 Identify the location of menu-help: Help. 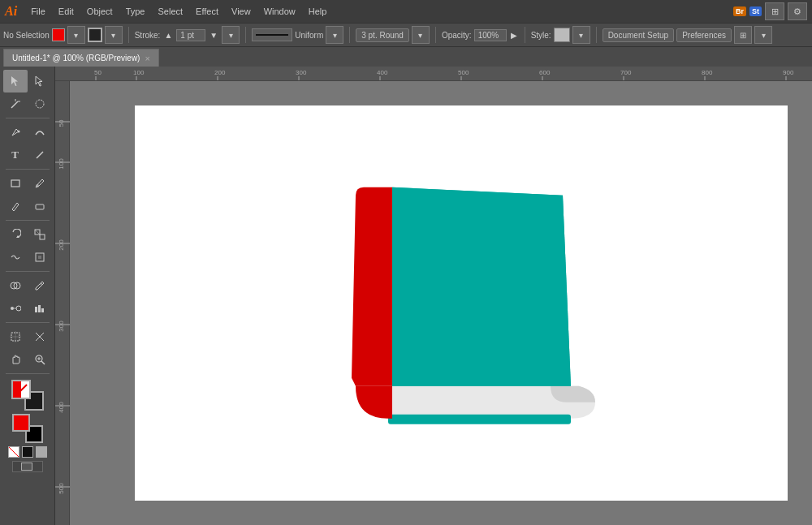
(318, 11).